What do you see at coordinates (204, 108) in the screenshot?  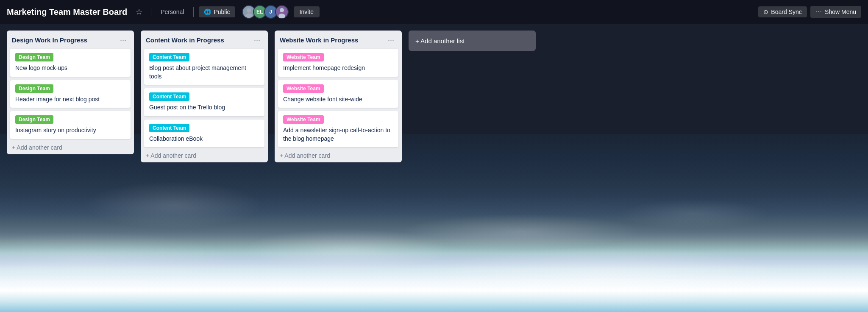 I see `card-title: Guest post on the Trello blog` at bounding box center [204, 108].